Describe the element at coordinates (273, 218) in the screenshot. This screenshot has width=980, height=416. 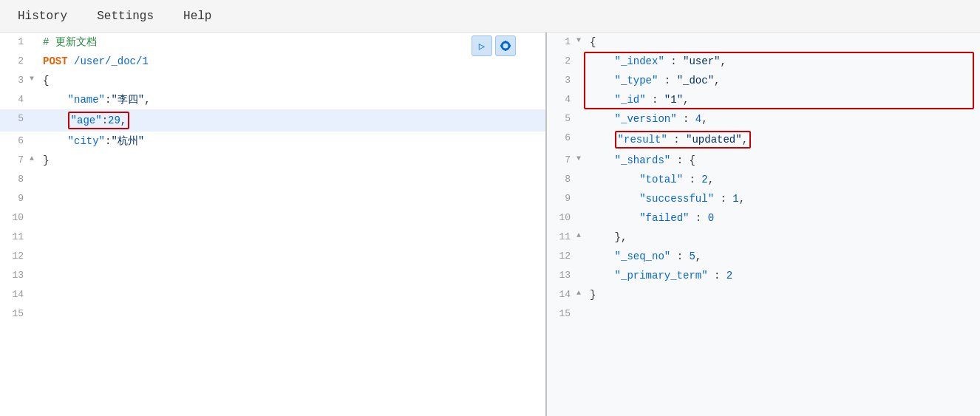
I see `code-line: 10` at that location.